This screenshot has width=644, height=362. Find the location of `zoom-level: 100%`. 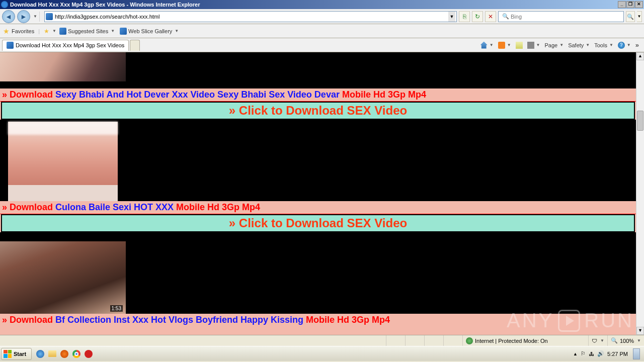

zoom-level: 100% is located at coordinates (627, 341).